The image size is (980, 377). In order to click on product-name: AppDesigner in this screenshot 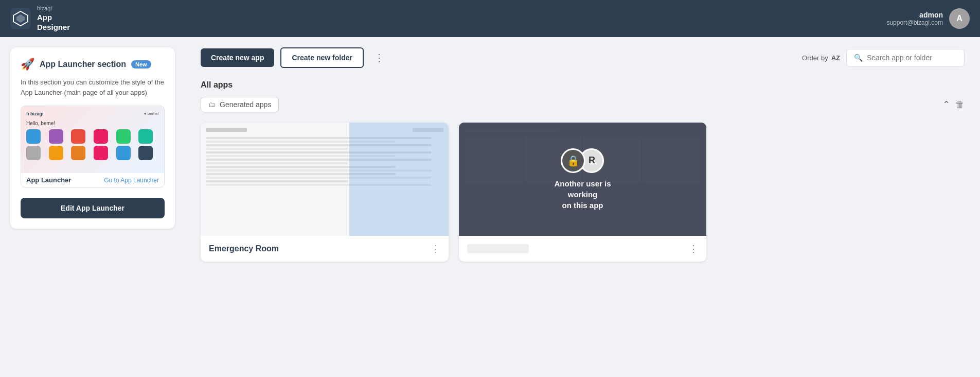, I will do `click(54, 23)`.